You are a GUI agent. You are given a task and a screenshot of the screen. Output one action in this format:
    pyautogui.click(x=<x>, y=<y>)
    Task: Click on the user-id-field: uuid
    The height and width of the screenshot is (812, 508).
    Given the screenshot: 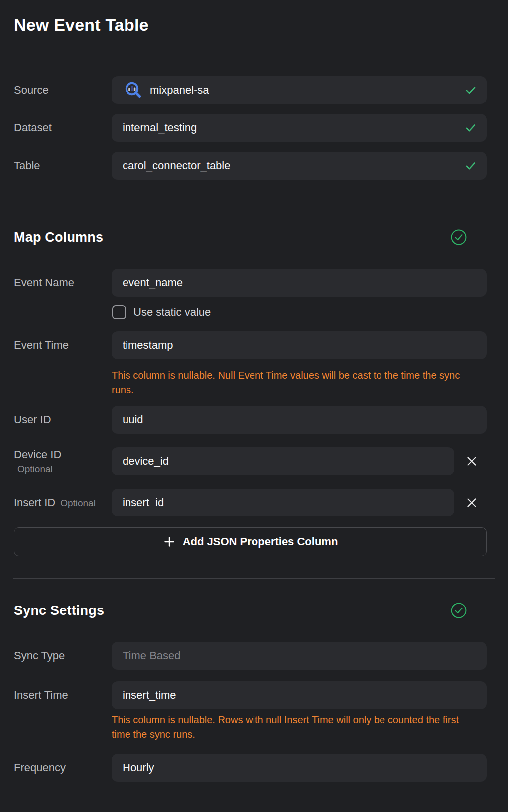 What is the action you would take?
    pyautogui.click(x=299, y=420)
    